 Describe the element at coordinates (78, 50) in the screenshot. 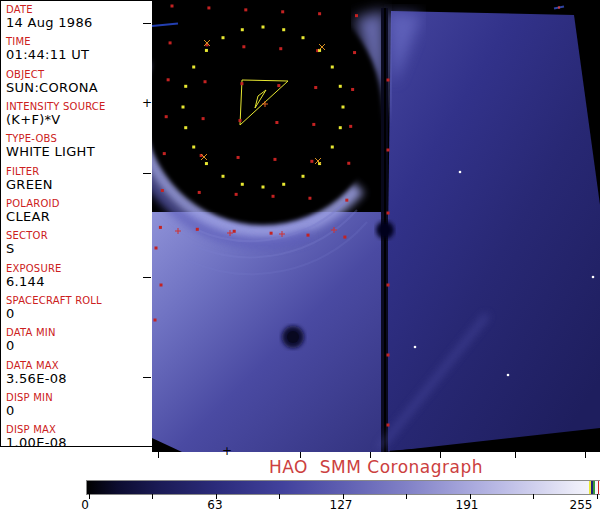

I see `metadata-field: TIME01:44:11 UT` at that location.